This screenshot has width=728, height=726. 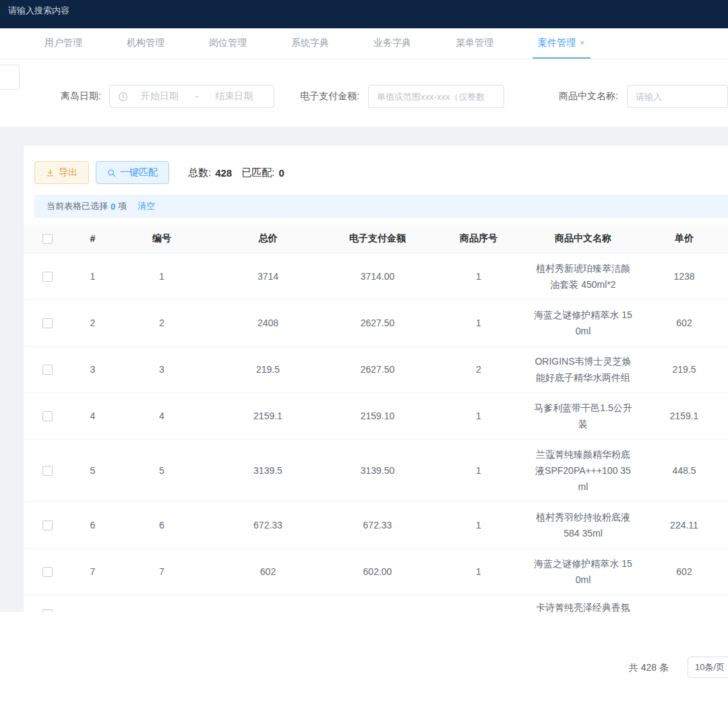 I want to click on close-icon: ×, so click(x=582, y=43).